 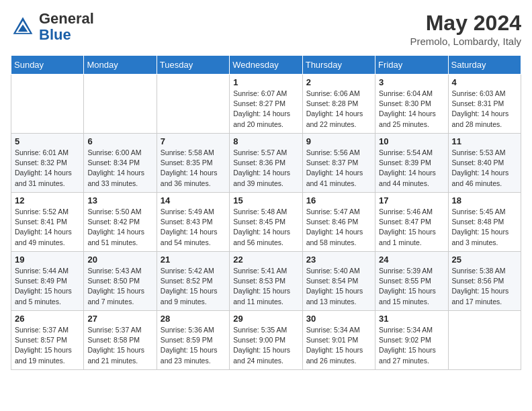 I want to click on day-number: 18, so click(x=485, y=200).